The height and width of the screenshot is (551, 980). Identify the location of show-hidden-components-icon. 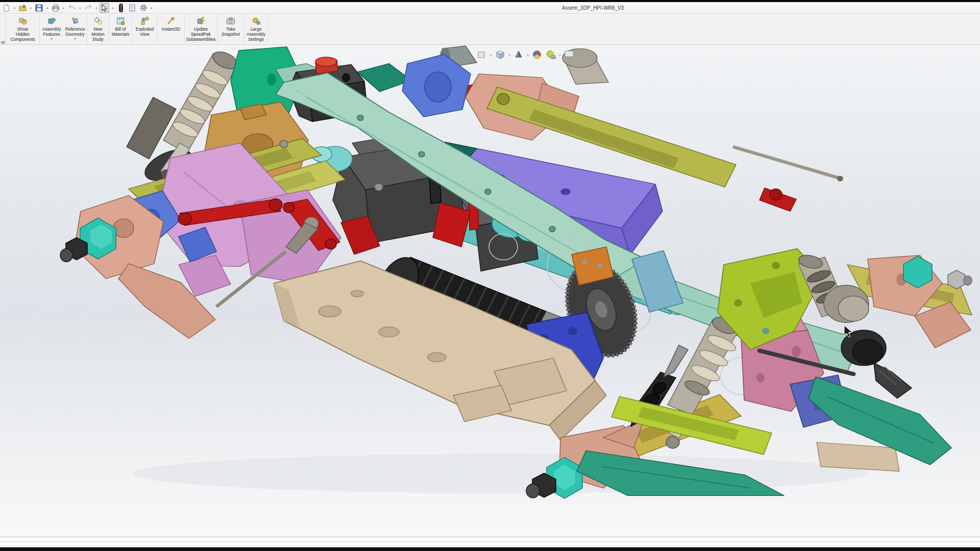
(23, 21).